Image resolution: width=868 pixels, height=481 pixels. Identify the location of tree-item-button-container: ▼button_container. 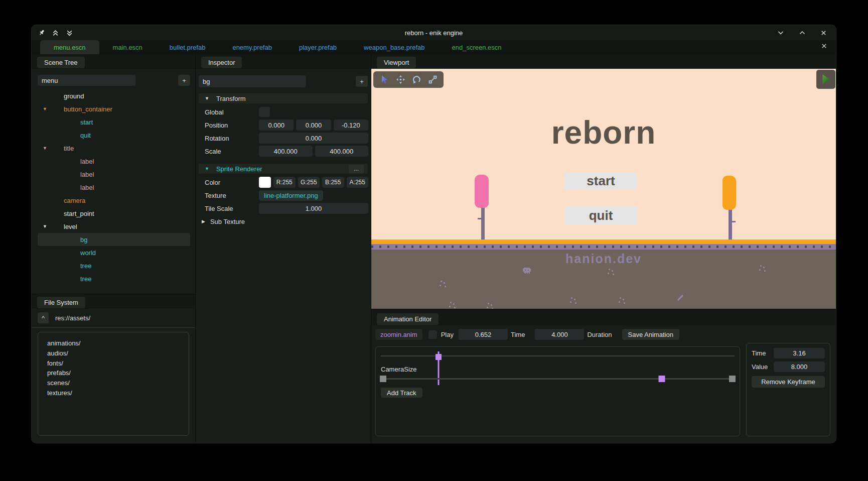
(114, 109).